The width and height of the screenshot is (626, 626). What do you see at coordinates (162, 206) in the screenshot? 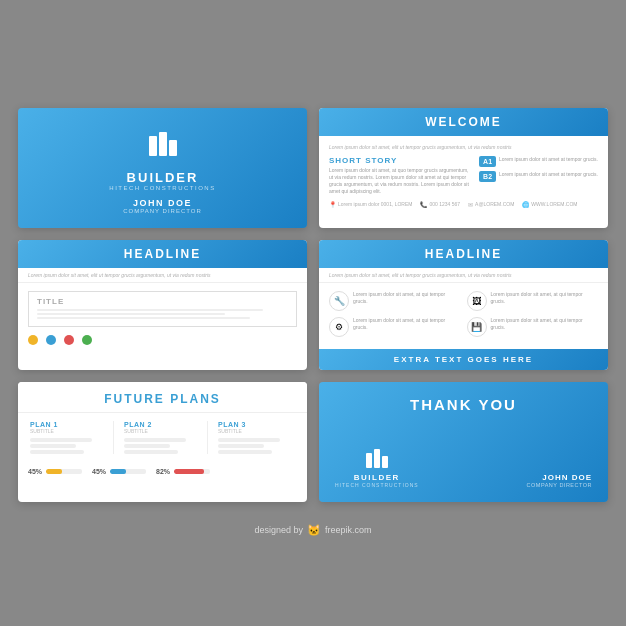
I see `person-info: JOHN DOE COMPANY DIRECTOR` at bounding box center [162, 206].